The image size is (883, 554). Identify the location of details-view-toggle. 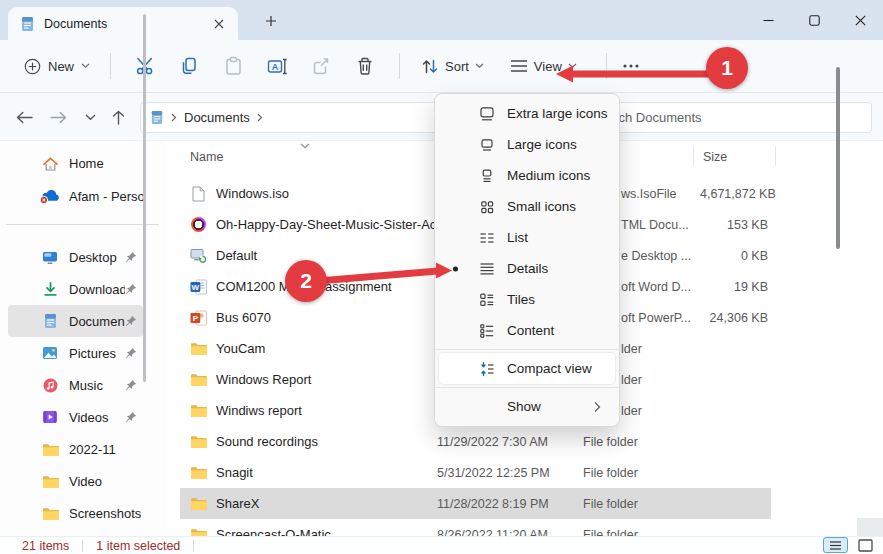
(836, 545).